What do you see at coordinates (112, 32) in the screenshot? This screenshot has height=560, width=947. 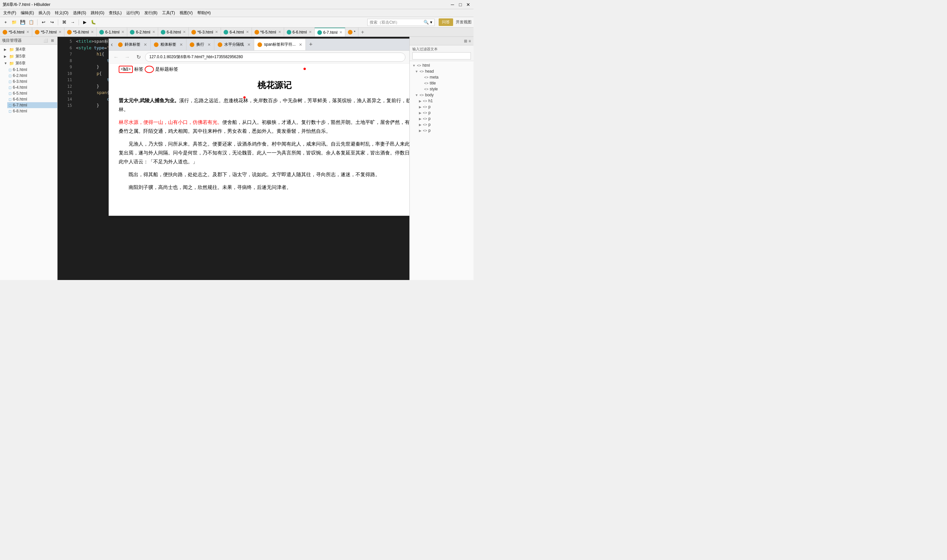 I see `tab-6-1: 6-1.html ✕` at bounding box center [112, 32].